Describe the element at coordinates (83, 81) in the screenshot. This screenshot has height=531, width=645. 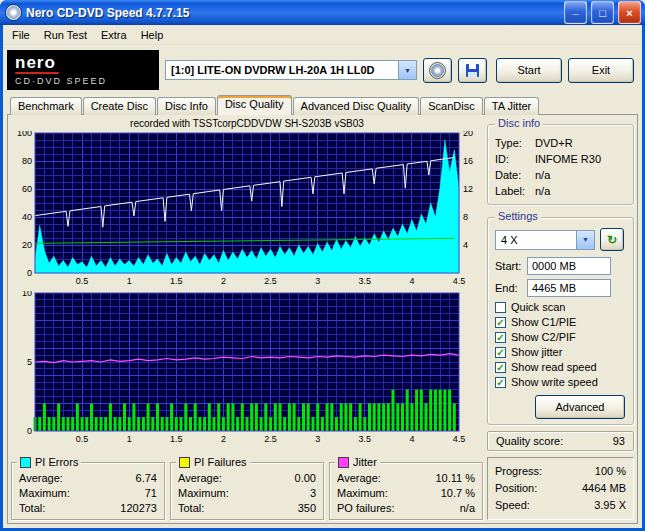
I see `logo-product-text: CD·DVD SPEED` at that location.